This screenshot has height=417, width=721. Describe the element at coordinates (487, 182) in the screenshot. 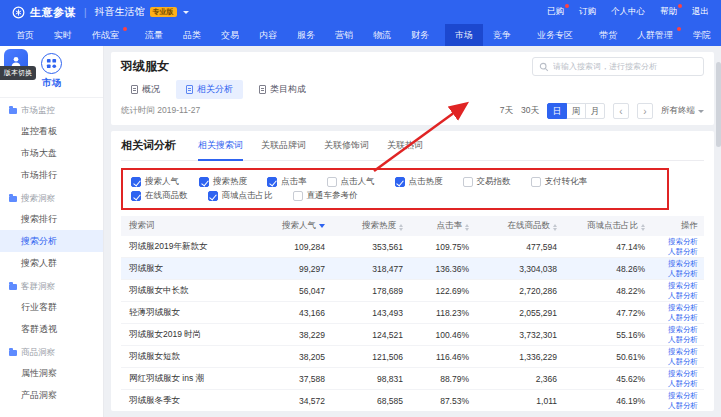

I see `filter-checkbox-item: 交易指数` at that location.